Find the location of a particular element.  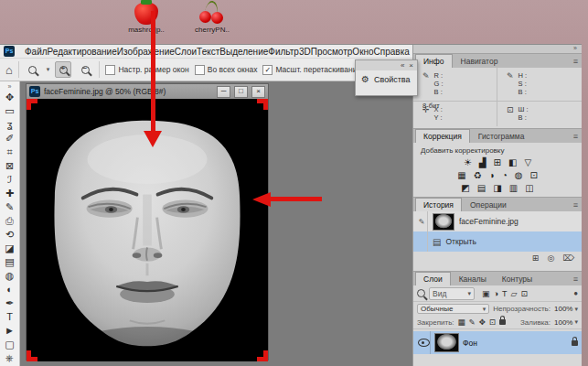

filter-type-layers-icon: T is located at coordinates (505, 294).